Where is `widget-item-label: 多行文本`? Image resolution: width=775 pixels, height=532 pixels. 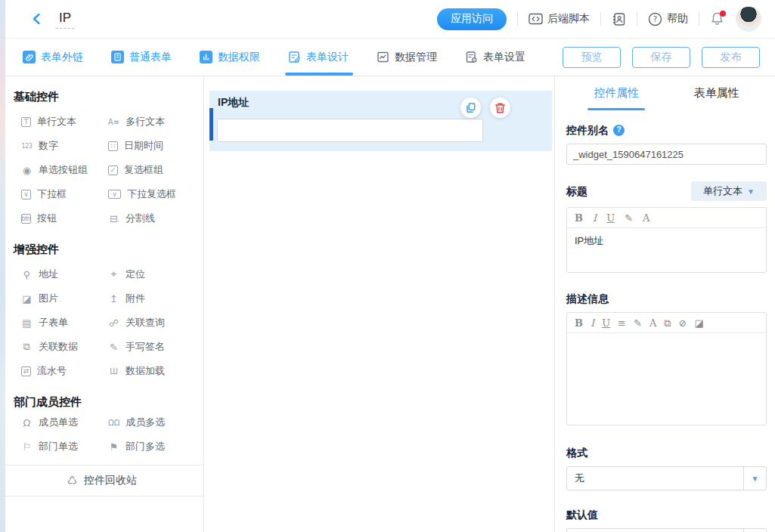 widget-item-label: 多行文本 is located at coordinates (145, 122).